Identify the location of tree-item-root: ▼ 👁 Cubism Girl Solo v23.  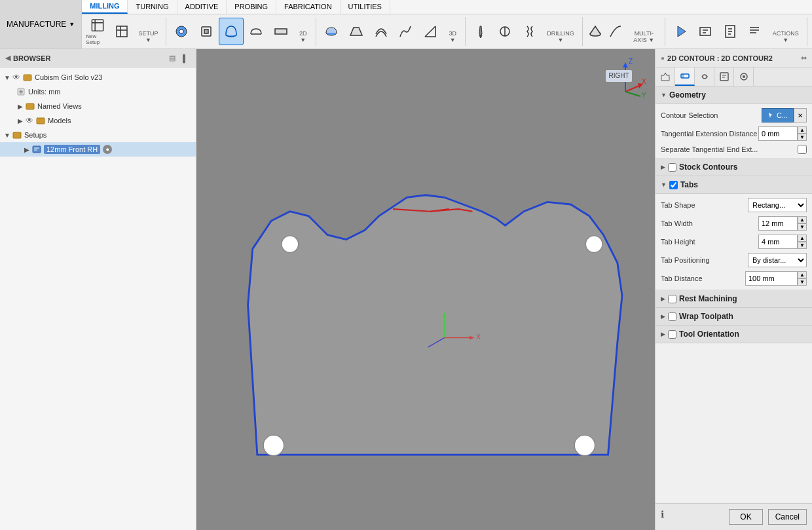
(98, 77).